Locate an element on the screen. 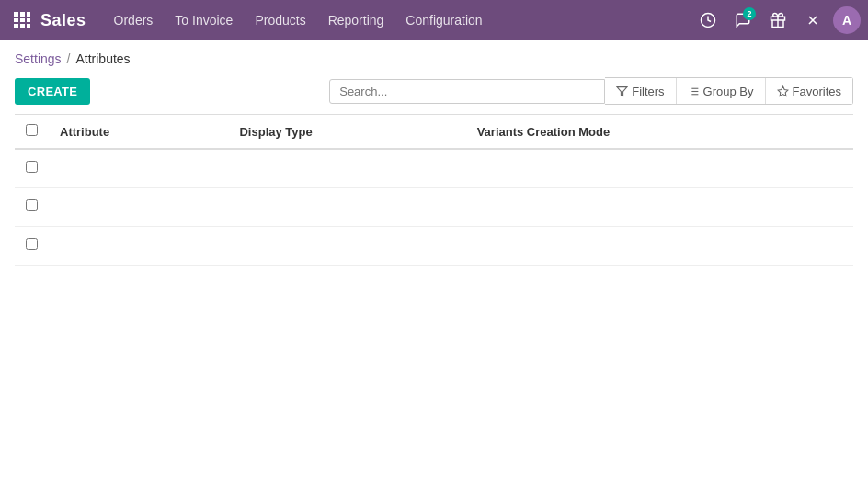 The image size is (868, 486). favorites-button: Favorites is located at coordinates (809, 91).